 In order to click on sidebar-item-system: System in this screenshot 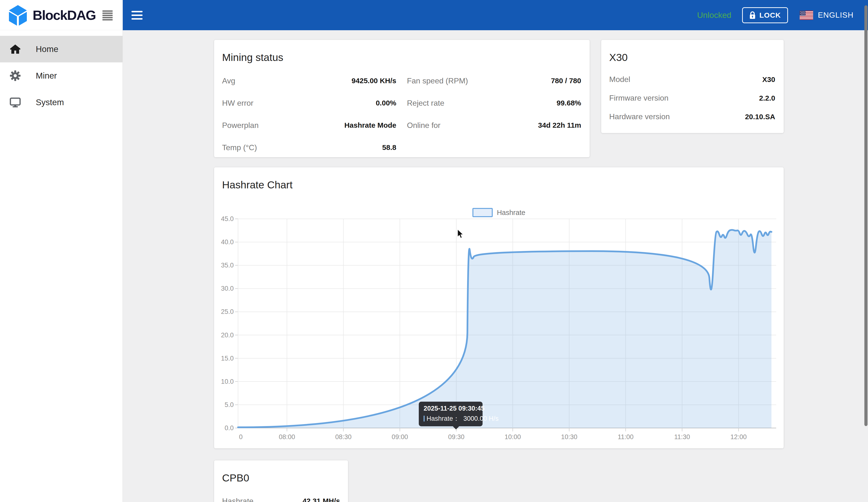, I will do `click(61, 102)`.